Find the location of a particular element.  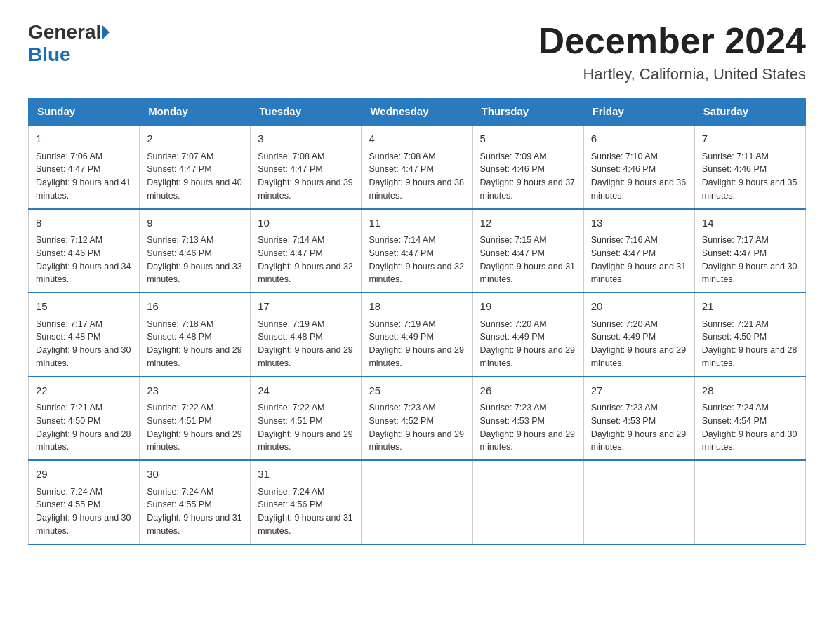

day-number: 13 is located at coordinates (639, 223).